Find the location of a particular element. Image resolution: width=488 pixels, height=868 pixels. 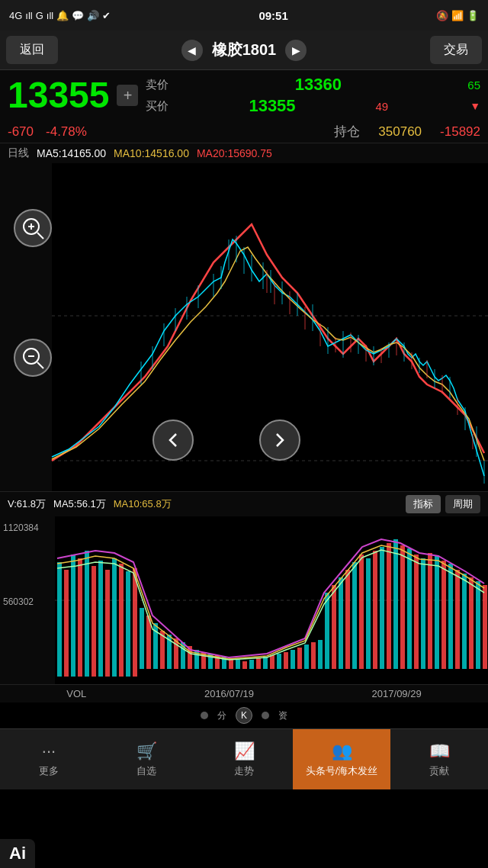

price-row: 13355 + 卖价 13360 65 买价 13355 49 ▼ is located at coordinates (244, 95).